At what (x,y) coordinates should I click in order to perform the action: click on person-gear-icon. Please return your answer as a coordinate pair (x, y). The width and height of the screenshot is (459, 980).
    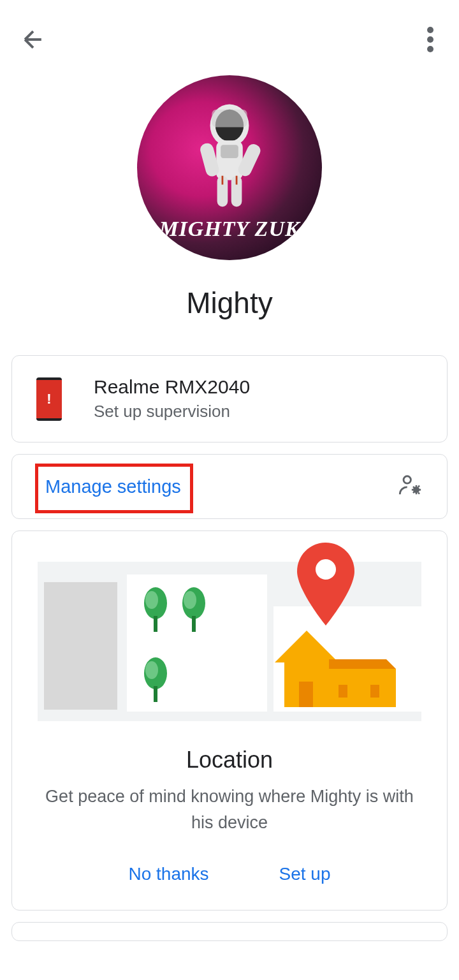
    Looking at the image, I should click on (410, 486).